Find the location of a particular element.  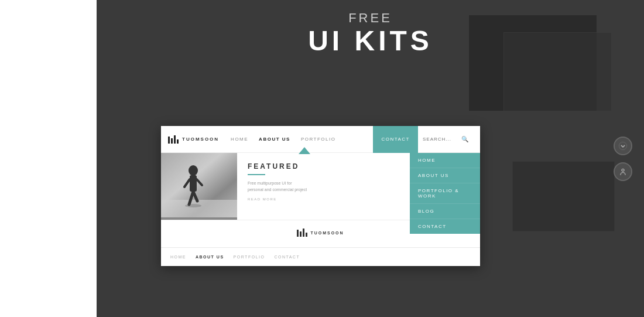

right-icons is located at coordinates (623, 159).